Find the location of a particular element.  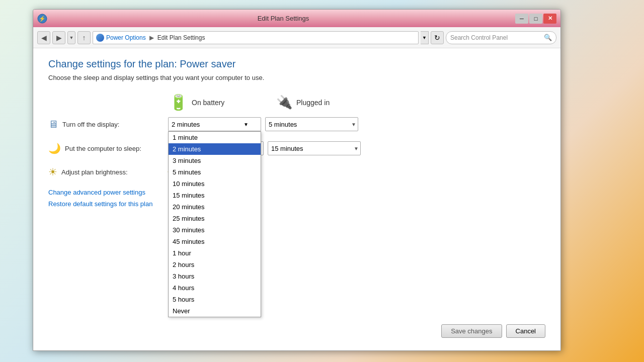

back-button: ◀ is located at coordinates (44, 38).